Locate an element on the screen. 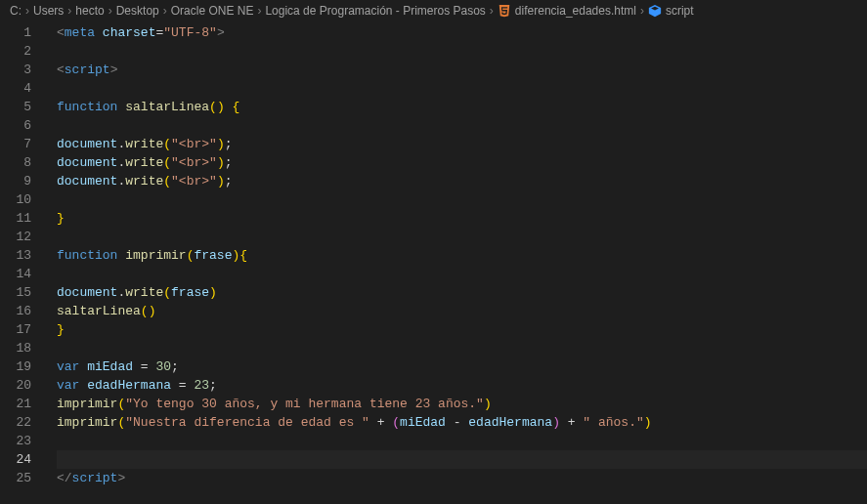 Image resolution: width=867 pixels, height=504 pixels. line-number: 24 is located at coordinates (22, 459).